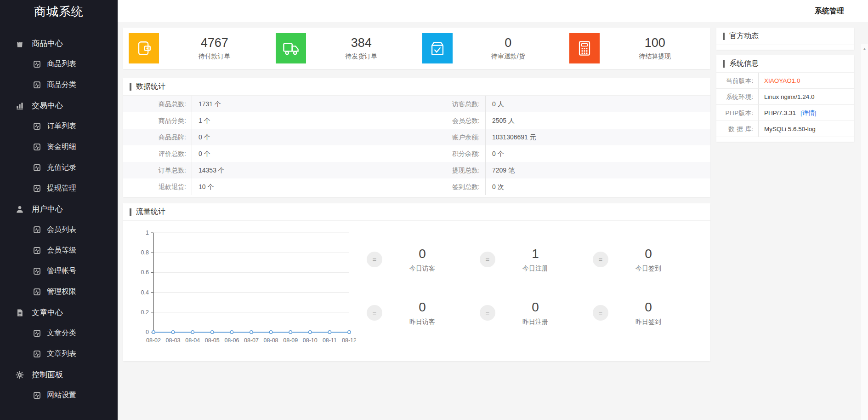 The image size is (868, 420). Describe the element at coordinates (495, 104) in the screenshot. I see `stat-row-value: 0 人` at that location.